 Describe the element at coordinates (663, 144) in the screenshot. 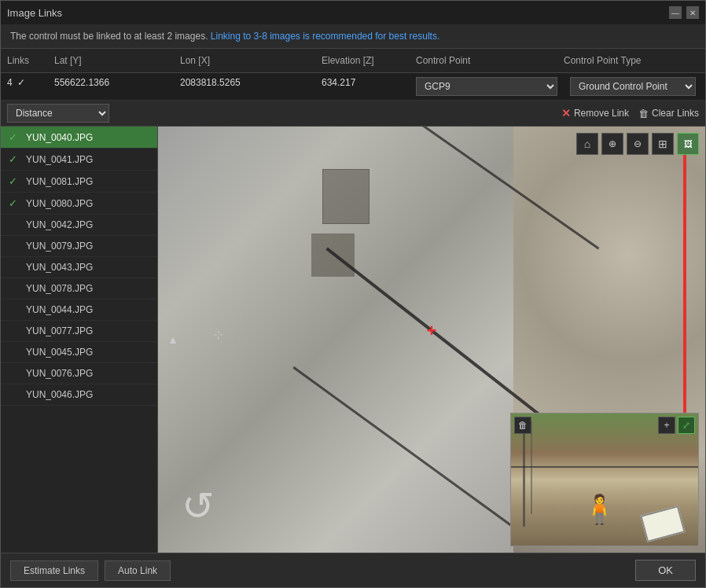

I see `pan-button: ⊞` at that location.